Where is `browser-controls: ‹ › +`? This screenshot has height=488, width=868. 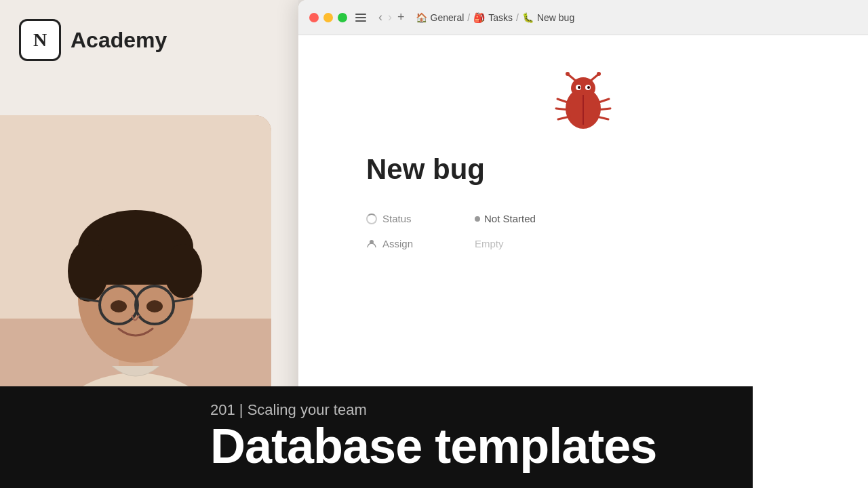 browser-controls: ‹ › + is located at coordinates (392, 18).